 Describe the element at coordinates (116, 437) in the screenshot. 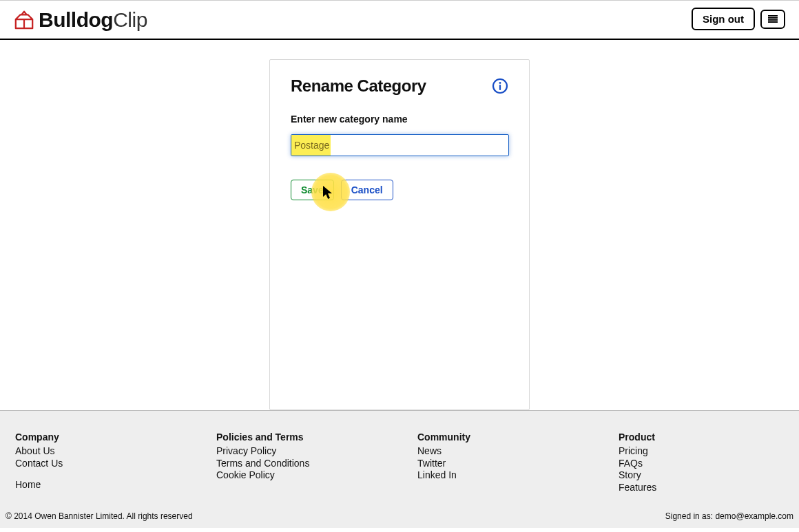

I see `footer-heading-company: Company` at that location.